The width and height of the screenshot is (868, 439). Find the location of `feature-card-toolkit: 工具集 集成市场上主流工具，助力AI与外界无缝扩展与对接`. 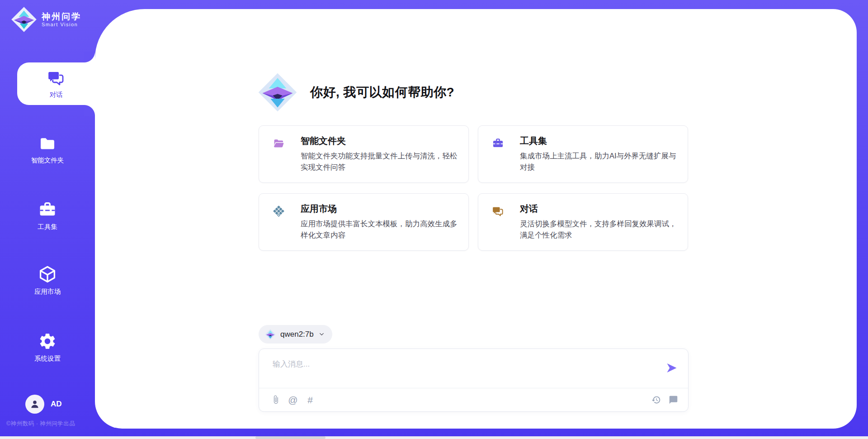

feature-card-toolkit: 工具集 集成市场上主流工具，助力AI与外界无缝扩展与对接 is located at coordinates (583, 154).